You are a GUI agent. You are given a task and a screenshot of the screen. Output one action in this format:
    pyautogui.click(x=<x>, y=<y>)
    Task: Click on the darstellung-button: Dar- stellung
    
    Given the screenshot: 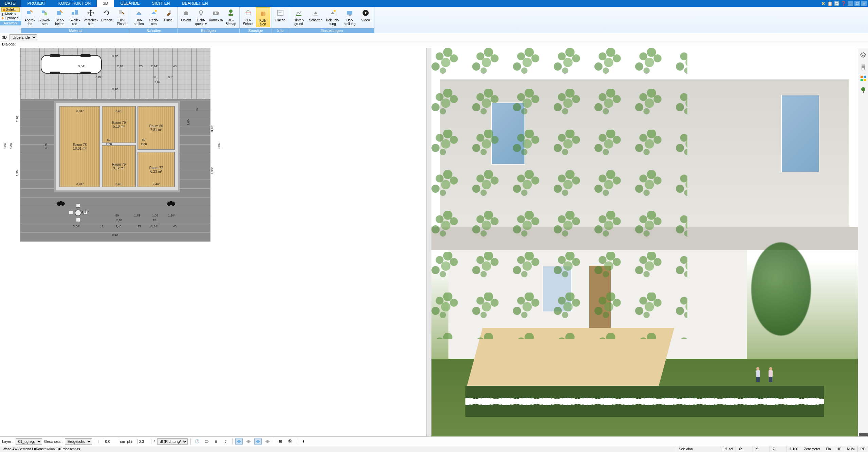 What is the action you would take?
    pyautogui.click(x=350, y=17)
    